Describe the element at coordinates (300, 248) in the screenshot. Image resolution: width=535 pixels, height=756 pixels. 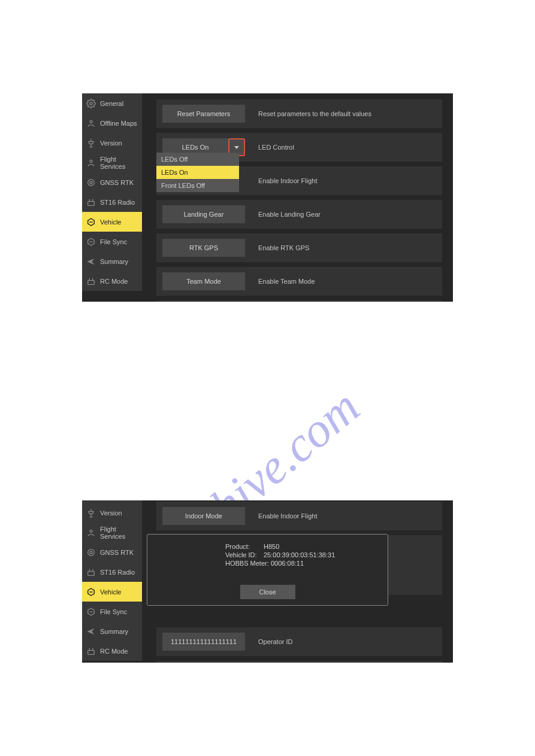
I see `row-rtk-gps: RTK GPS Enable RTK GPS` at that location.